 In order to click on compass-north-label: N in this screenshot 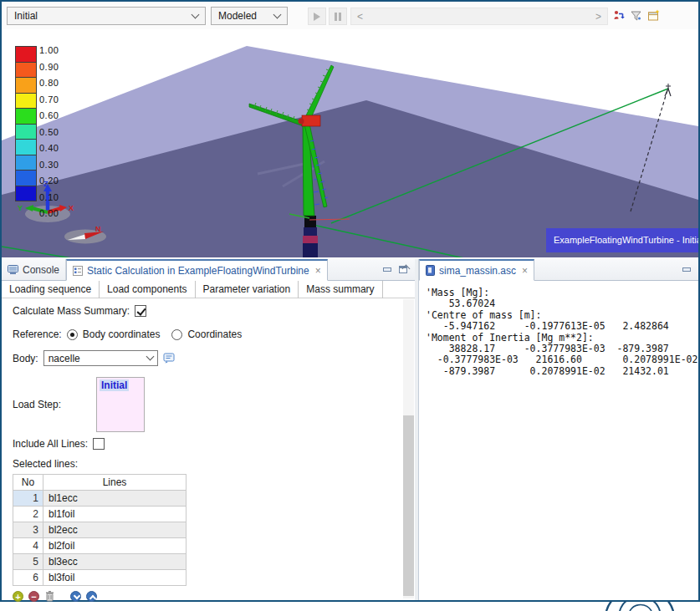, I will do `click(99, 229)`.